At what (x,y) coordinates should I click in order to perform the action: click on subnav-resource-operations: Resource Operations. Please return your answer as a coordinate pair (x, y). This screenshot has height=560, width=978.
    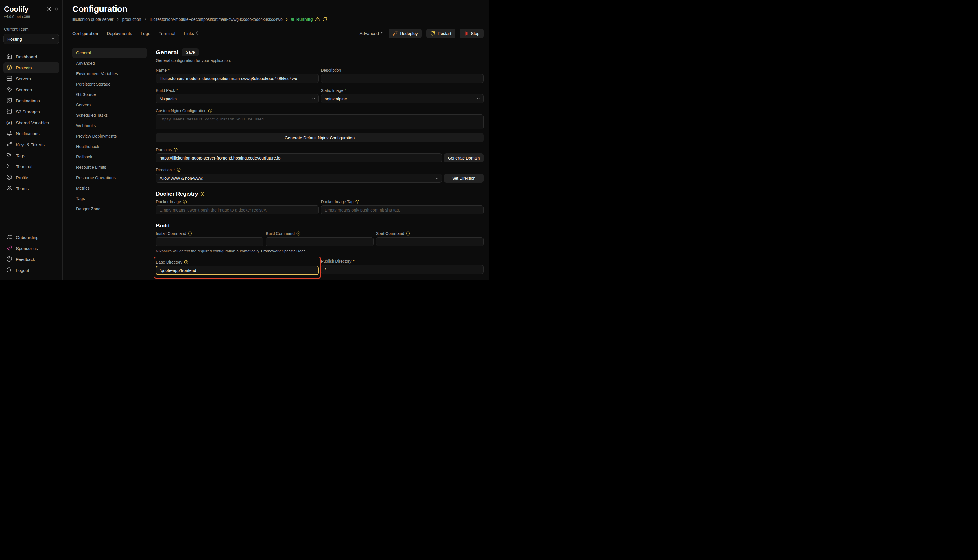
    Looking at the image, I should click on (109, 178).